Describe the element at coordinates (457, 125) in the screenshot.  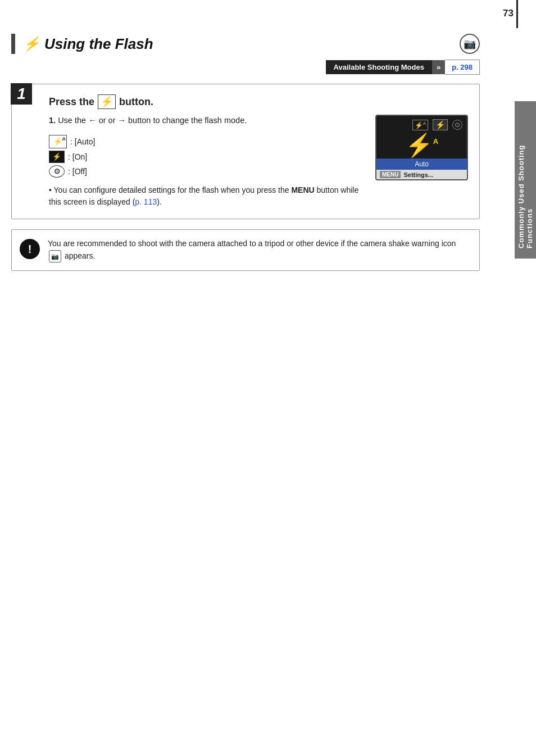
I see `cam-icon-off: ⊙` at that location.